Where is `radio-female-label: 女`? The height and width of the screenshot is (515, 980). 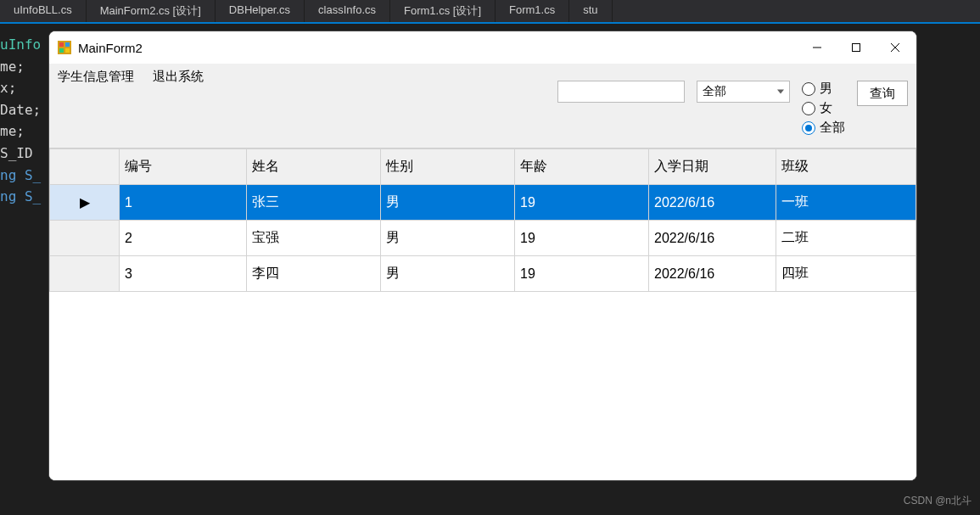 radio-female-label: 女 is located at coordinates (826, 109).